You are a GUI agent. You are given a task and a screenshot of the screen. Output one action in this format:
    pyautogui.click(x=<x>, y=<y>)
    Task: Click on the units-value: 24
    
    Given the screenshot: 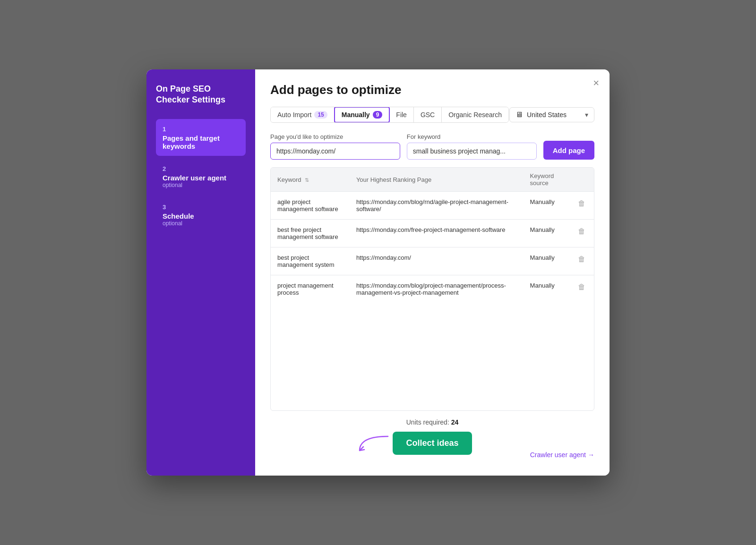 What is the action you would take?
    pyautogui.click(x=455, y=422)
    